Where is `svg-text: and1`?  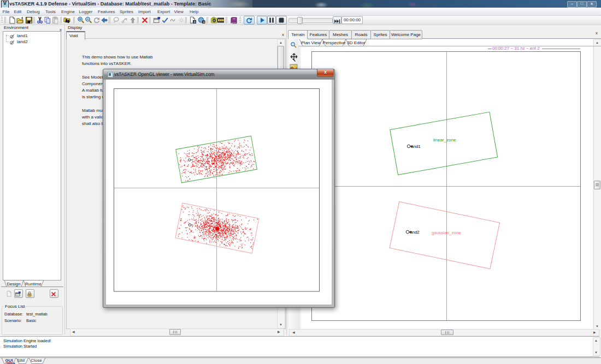
svg-text: and1 is located at coordinates (416, 146).